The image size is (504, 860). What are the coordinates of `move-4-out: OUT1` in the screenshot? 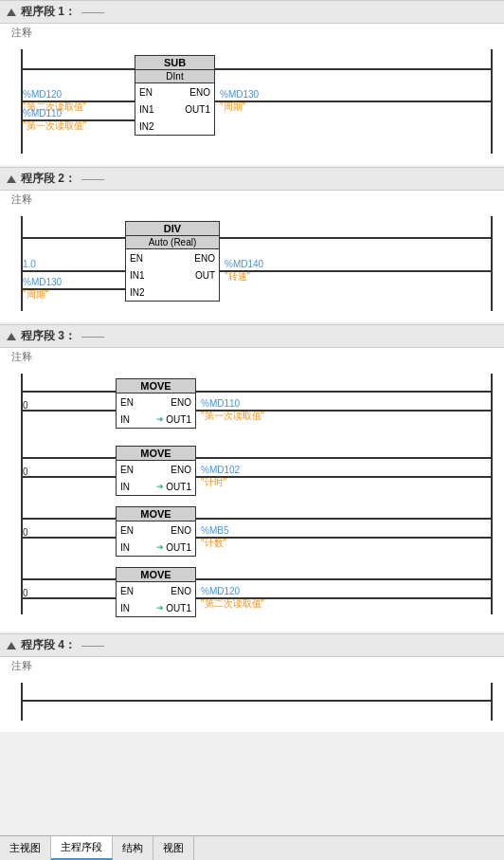 It's located at (178, 609).